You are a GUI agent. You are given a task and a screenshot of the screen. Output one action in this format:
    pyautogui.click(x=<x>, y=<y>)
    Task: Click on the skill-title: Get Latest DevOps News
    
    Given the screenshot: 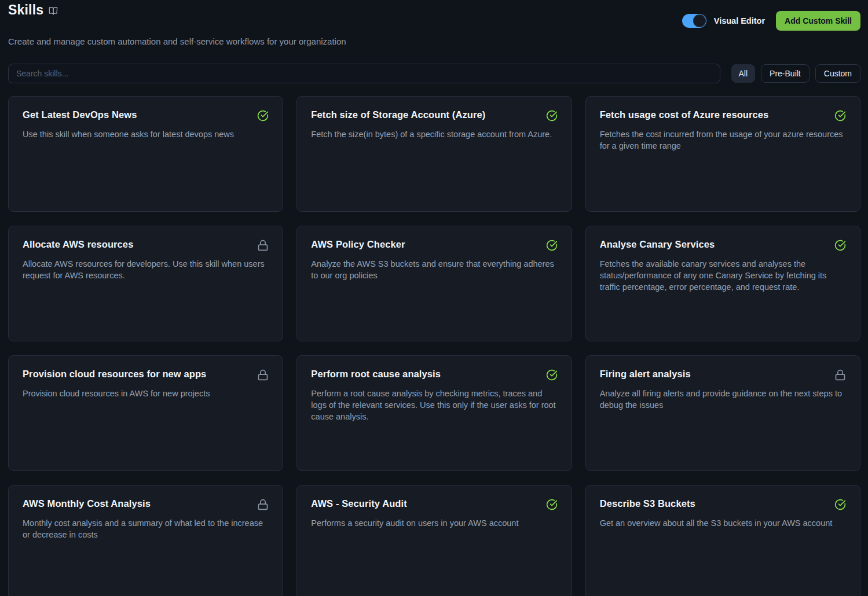 What is the action you would take?
    pyautogui.click(x=80, y=115)
    